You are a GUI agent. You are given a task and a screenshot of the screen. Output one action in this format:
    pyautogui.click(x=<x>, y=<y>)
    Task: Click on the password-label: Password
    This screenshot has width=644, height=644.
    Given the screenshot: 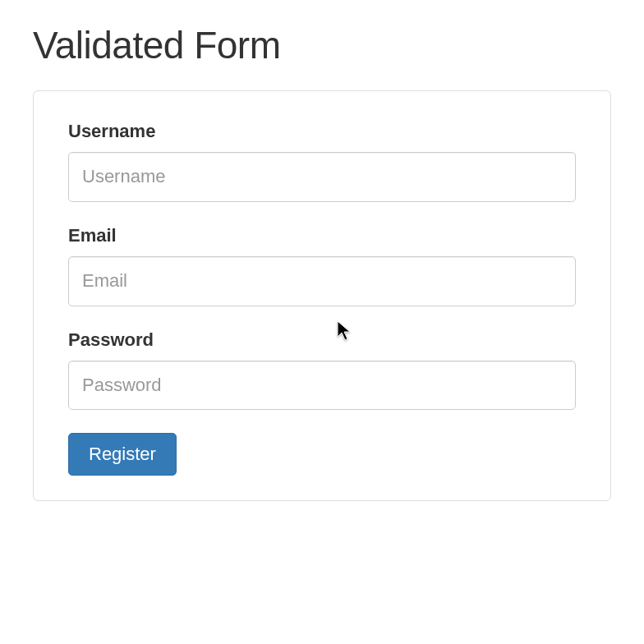 What is the action you would take?
    pyautogui.click(x=322, y=340)
    